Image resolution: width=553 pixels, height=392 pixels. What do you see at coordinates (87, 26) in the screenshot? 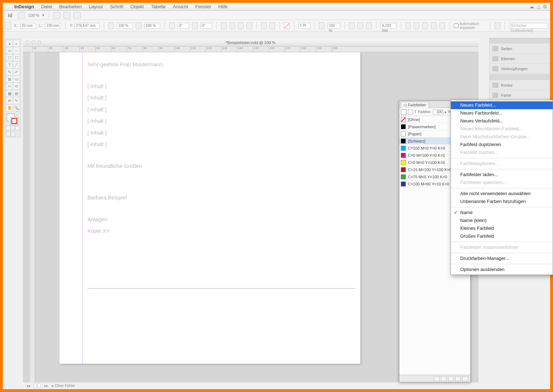
I see `y-field: 276,647 mm` at bounding box center [87, 26].